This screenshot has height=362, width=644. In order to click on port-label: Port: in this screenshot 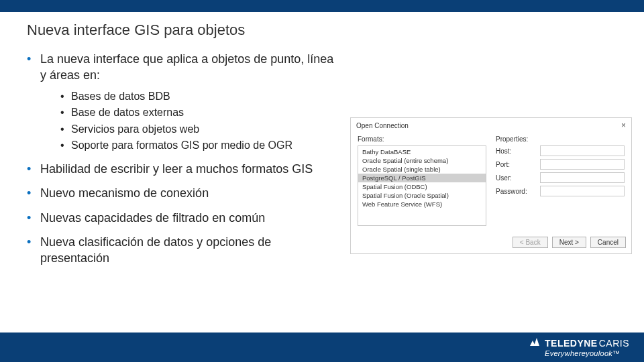, I will do `click(516, 165)`.